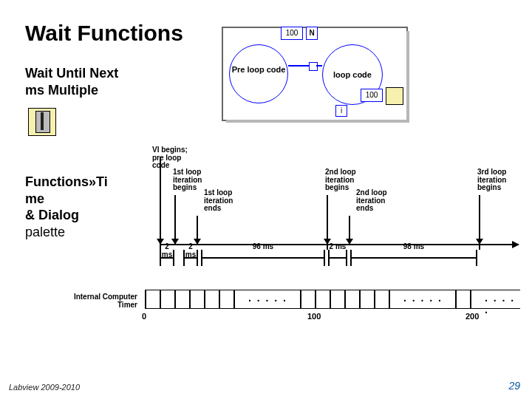 The height and width of the screenshot is (399, 532). What do you see at coordinates (104, 33) in the screenshot?
I see `slide-title: Wait Functions` at bounding box center [104, 33].